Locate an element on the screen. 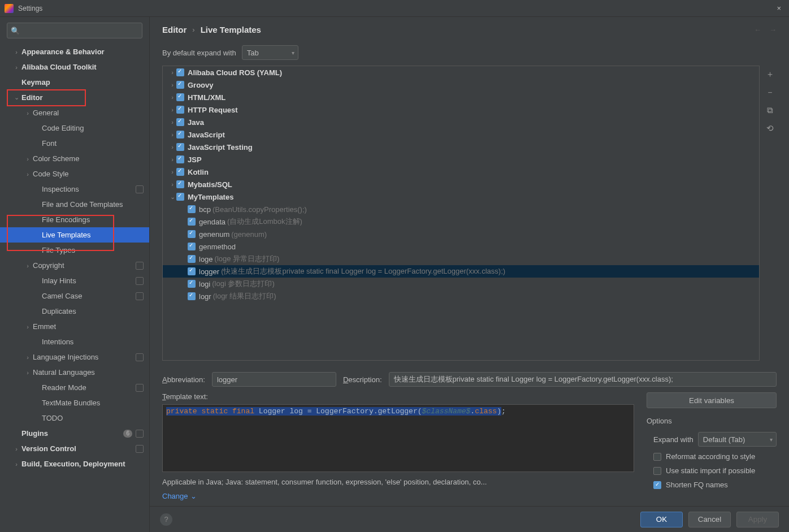 This screenshot has height=532, width=789. nav-forward-icon: → is located at coordinates (773, 29).